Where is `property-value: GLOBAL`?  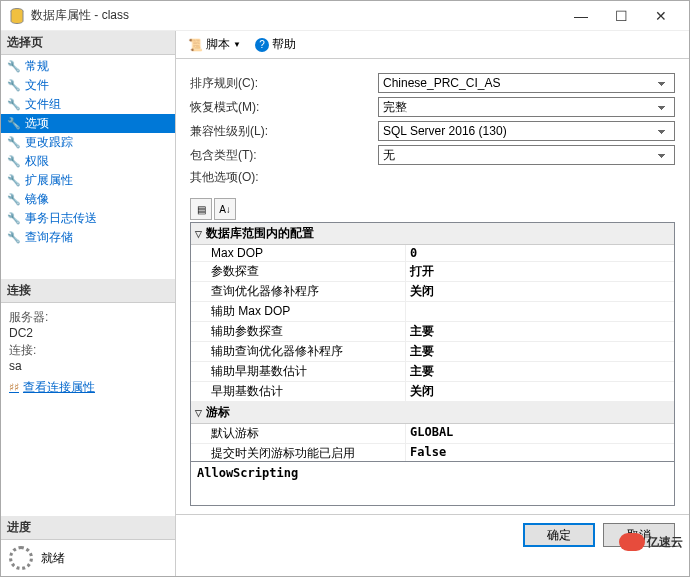
property-value: GLOBAL is located at coordinates (540, 434).